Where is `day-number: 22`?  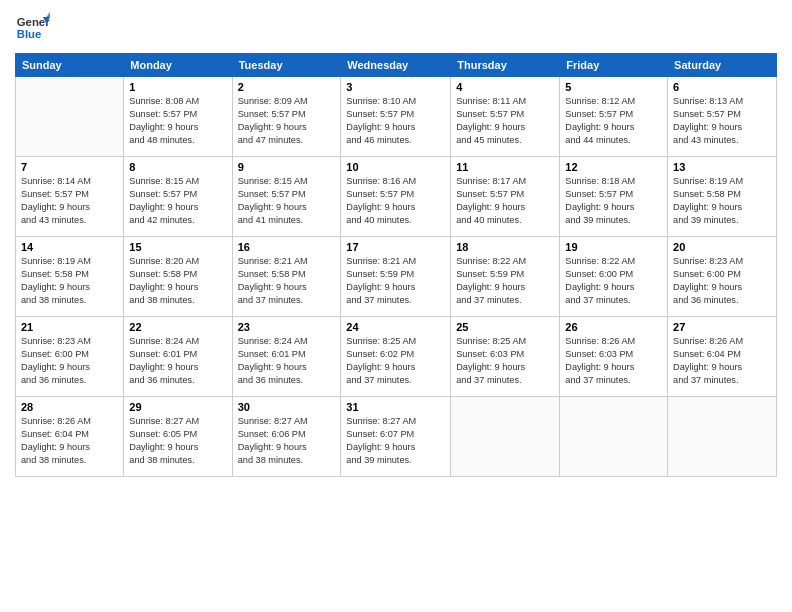 day-number: 22 is located at coordinates (178, 327).